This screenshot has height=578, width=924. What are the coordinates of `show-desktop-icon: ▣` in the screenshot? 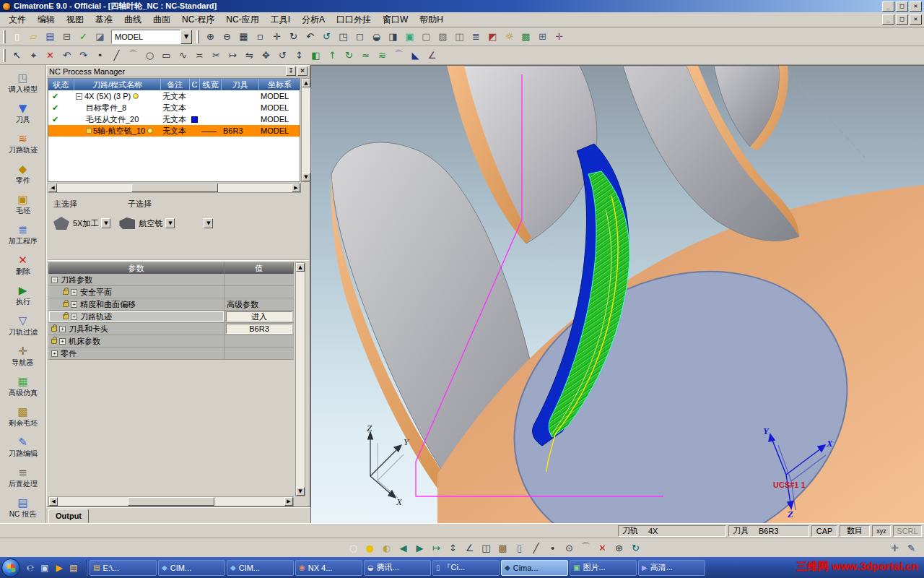 It's located at (45, 568).